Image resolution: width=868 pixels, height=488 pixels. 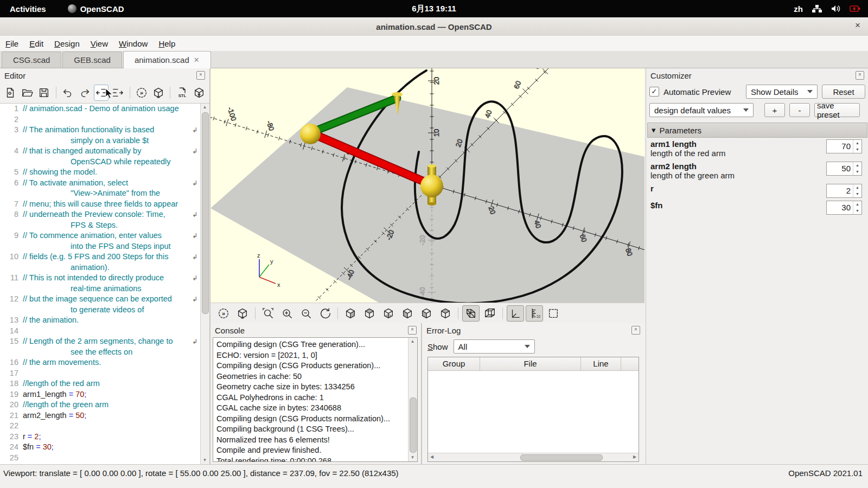 What do you see at coordinates (757, 130) in the screenshot?
I see `parameters-group-header: ▾ Parameters` at bounding box center [757, 130].